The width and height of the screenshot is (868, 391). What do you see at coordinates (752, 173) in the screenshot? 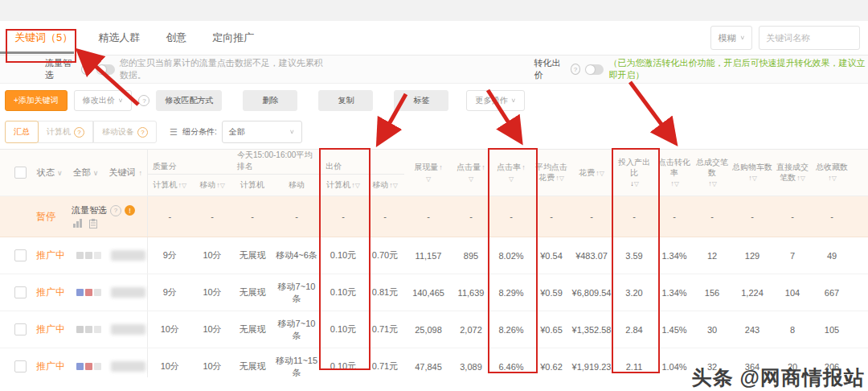
I see `col-carts: 总购物车数 ↑▽` at bounding box center [752, 173].